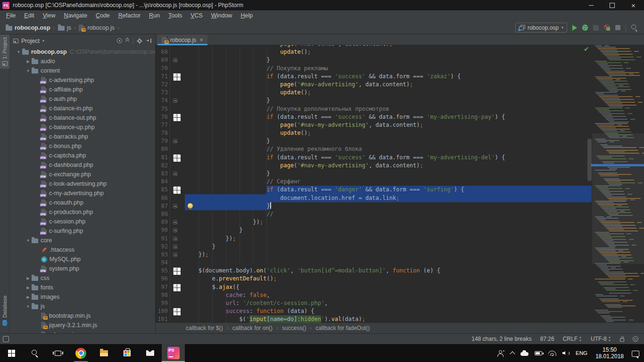  I want to click on code-line-87: 87 }, so click(373, 206).